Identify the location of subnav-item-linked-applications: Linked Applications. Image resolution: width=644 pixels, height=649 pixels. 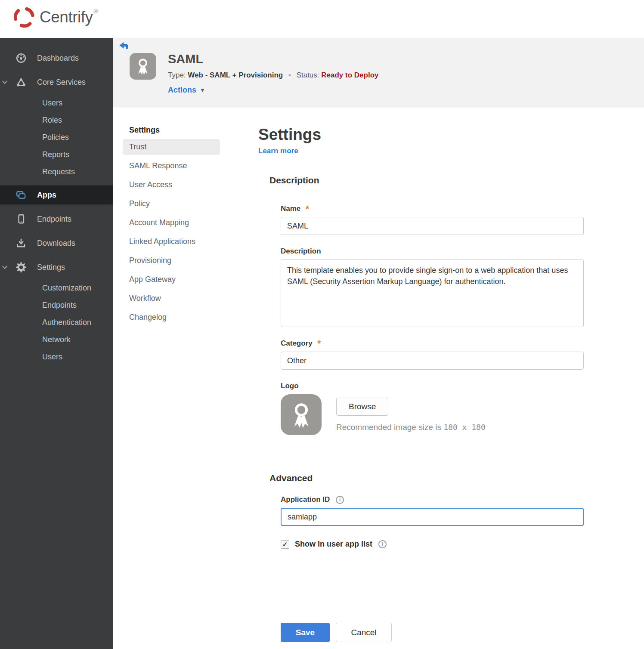
(171, 242).